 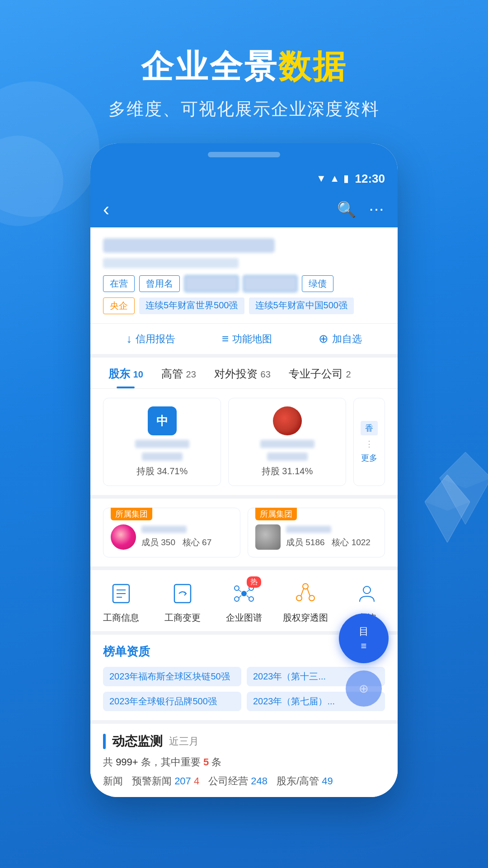 I want to click on tab-investments: 对外投资 63, so click(x=242, y=373).